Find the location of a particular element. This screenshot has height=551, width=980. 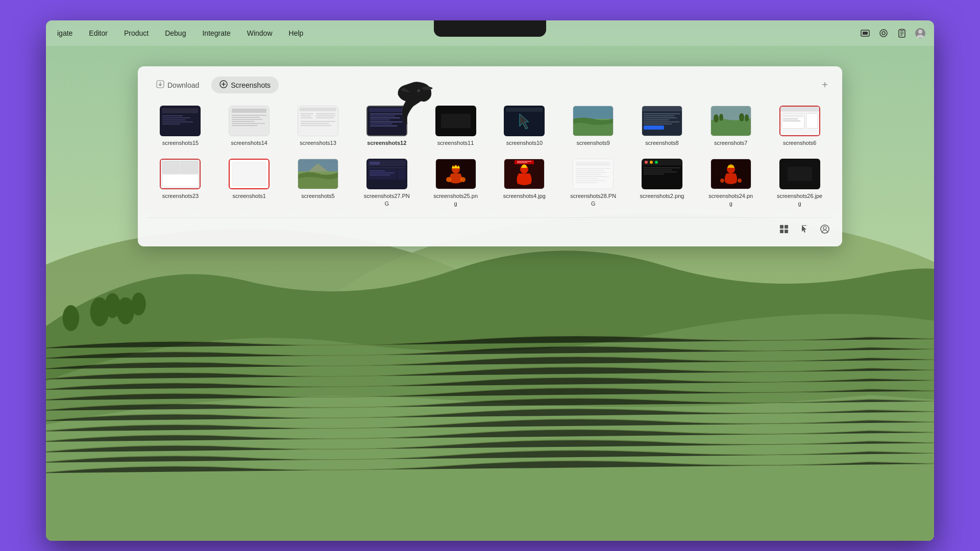

add-tab-button: + is located at coordinates (825, 85).